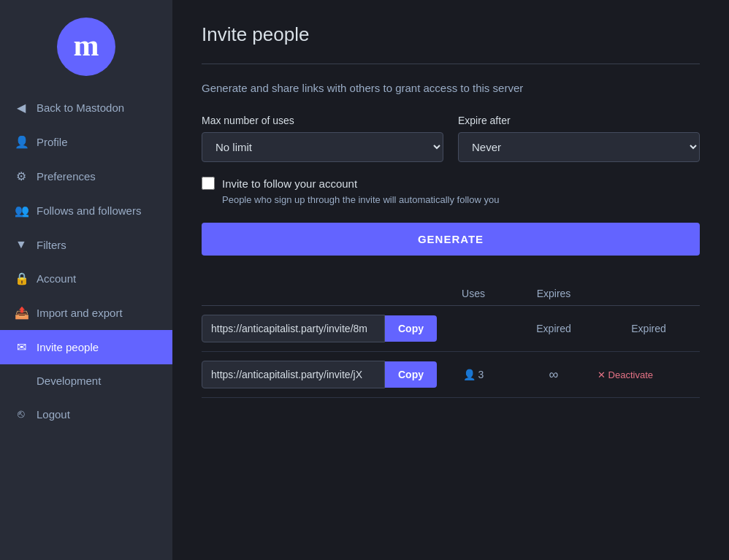 The image size is (729, 560). What do you see at coordinates (86, 108) in the screenshot?
I see `sidebar-item-back: ◀ Back to Mastodon` at bounding box center [86, 108].